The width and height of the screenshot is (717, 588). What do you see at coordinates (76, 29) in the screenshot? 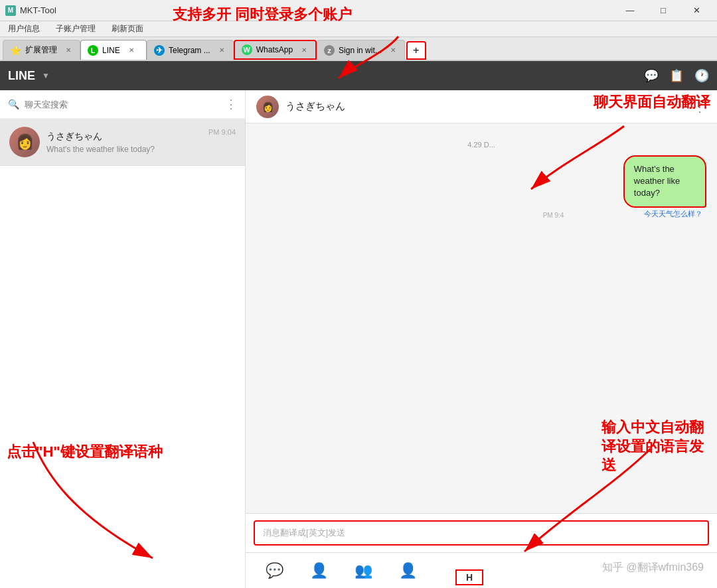
I see `menu-sub-accounts: 子账户管理` at bounding box center [76, 29].